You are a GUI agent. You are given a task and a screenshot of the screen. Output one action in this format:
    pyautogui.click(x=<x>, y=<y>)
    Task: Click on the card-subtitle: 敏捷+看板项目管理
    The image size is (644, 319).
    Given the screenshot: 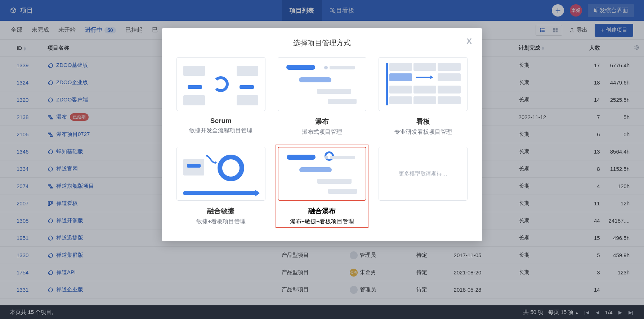 What is the action you would take?
    pyautogui.click(x=221, y=222)
    